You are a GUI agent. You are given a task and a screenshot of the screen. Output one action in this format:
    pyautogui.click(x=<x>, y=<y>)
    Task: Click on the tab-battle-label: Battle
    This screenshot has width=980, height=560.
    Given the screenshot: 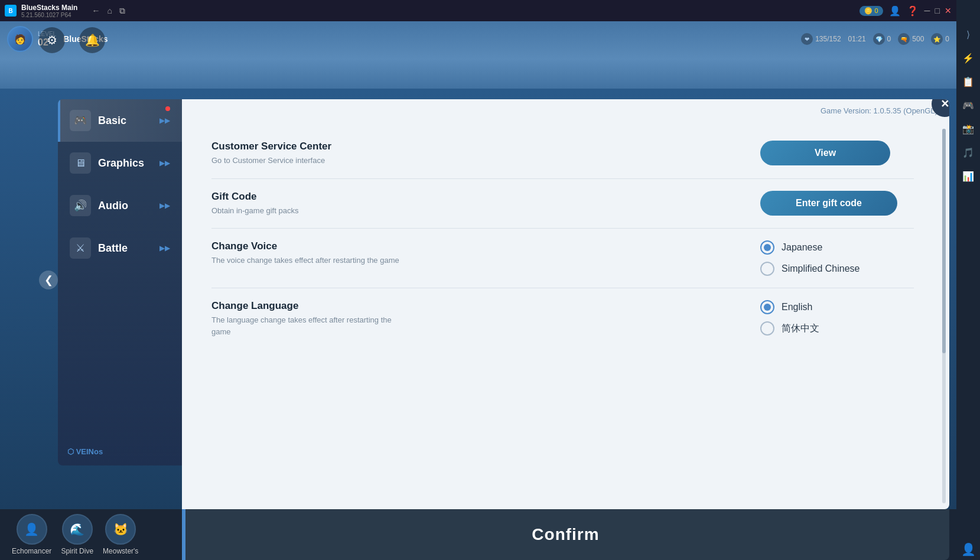 What is the action you would take?
    pyautogui.click(x=113, y=248)
    